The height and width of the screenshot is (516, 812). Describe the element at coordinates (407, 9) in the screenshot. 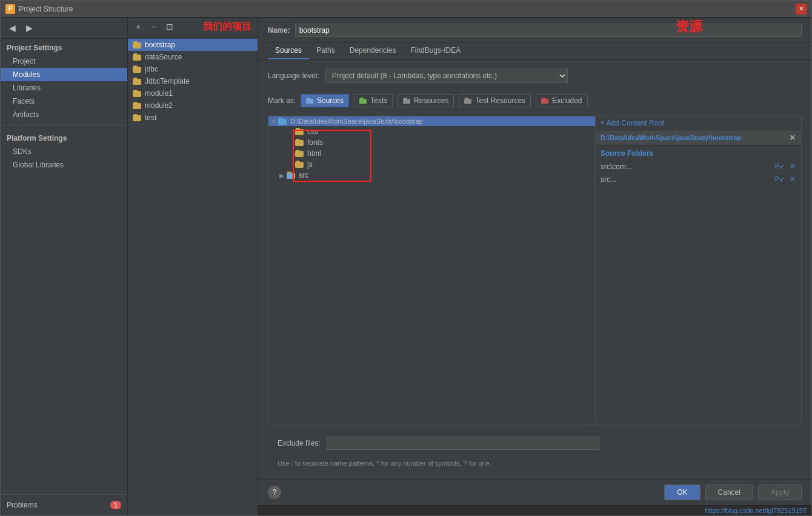

I see `window-title: Project Structure` at that location.